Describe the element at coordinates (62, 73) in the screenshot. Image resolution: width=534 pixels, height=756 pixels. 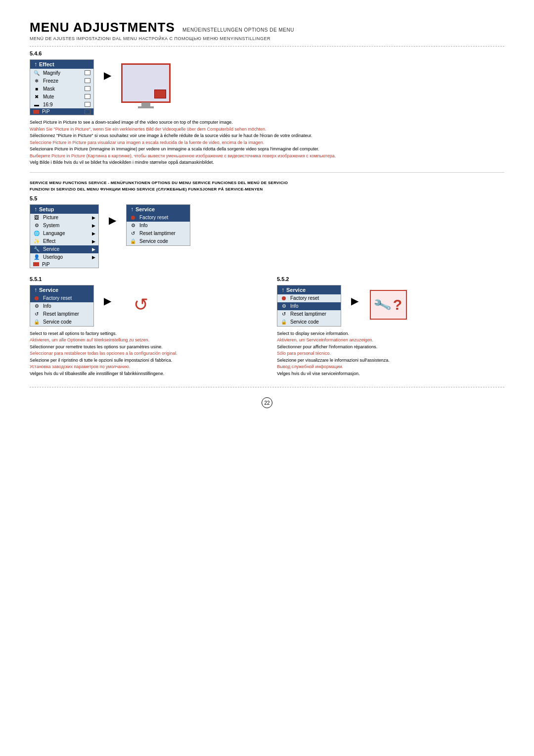
I see `effect-item-magnify: 🔍 Magnify` at that location.